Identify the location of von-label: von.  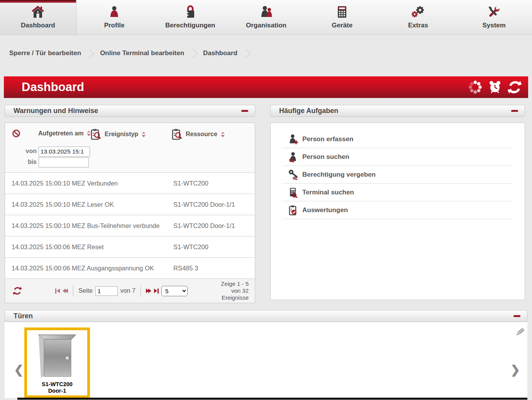
(31, 151).